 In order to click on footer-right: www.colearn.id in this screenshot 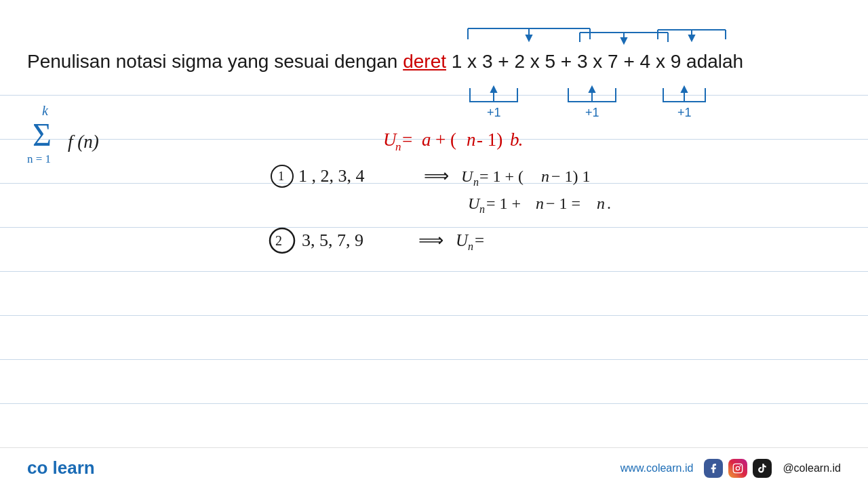, I will do `click(731, 468)`.